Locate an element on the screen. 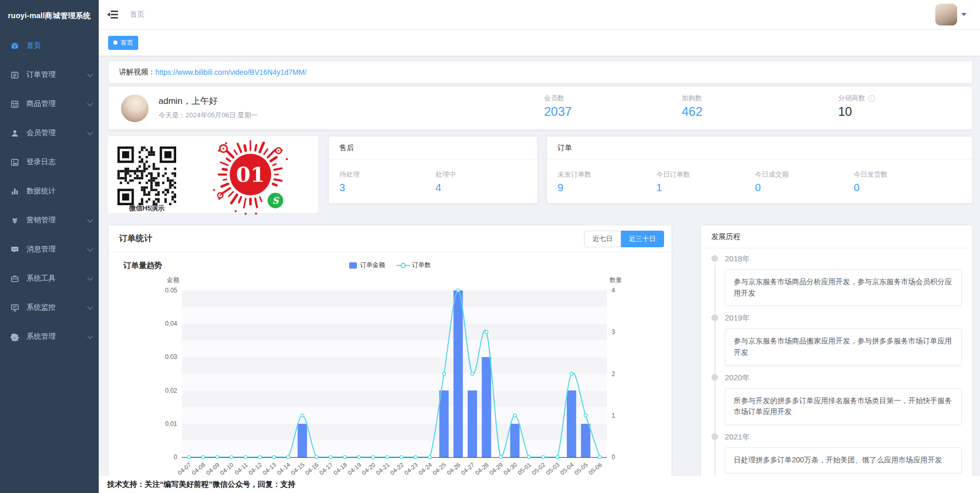  sidebar-item-label: 系统管理 is located at coordinates (41, 337).